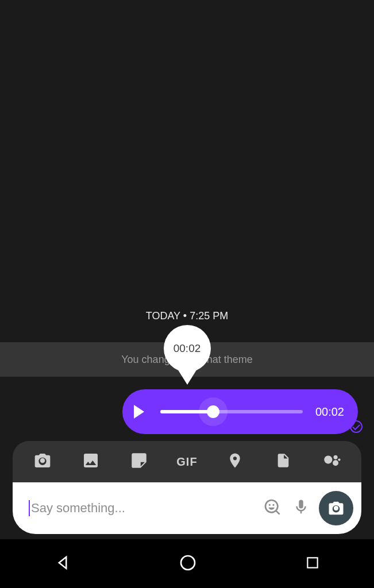 The width and height of the screenshot is (374, 588). Describe the element at coordinates (139, 462) in the screenshot. I see `sticker-icon` at that location.